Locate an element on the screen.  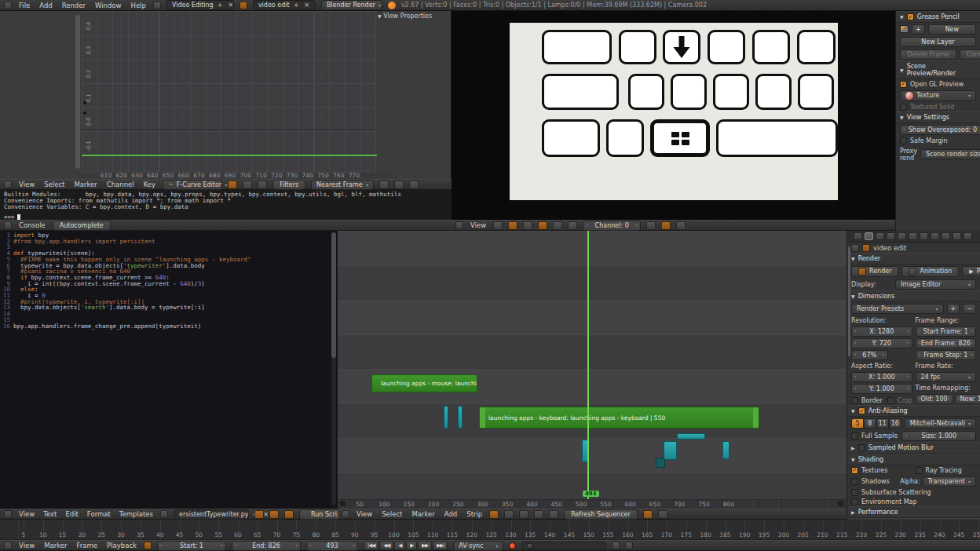
shadows-checkbox: Shadows is located at coordinates (874, 482).